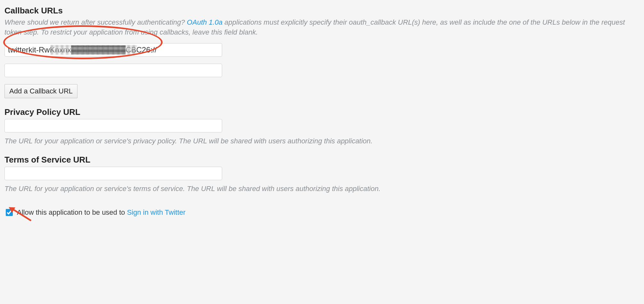  Describe the element at coordinates (322, 141) in the screenshot. I see `privacy-policy-helptext: The URL for your application or service'…` at that location.